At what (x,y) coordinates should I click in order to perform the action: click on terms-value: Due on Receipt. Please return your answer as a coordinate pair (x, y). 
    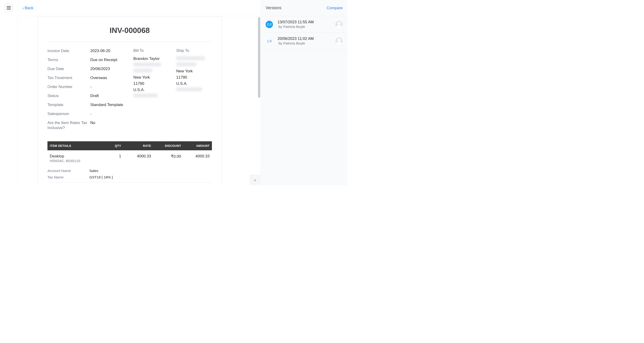
    Looking at the image, I should click on (104, 60).